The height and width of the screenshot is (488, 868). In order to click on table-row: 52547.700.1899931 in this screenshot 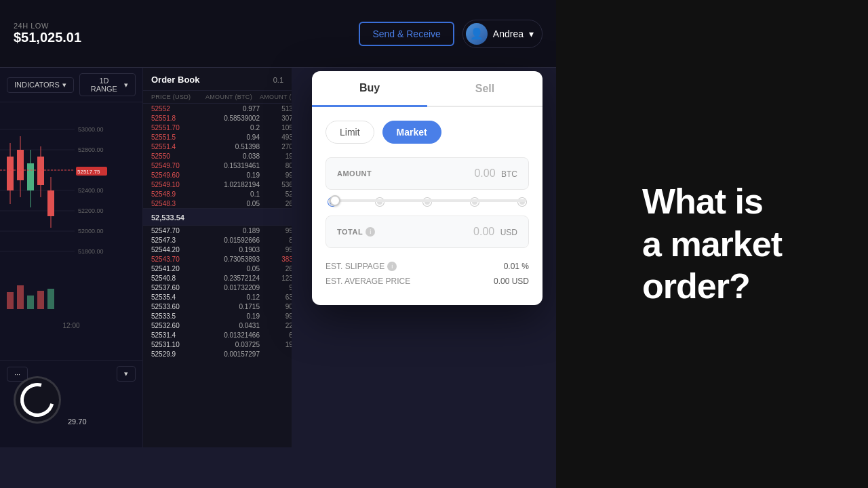, I will do `click(217, 230)`.